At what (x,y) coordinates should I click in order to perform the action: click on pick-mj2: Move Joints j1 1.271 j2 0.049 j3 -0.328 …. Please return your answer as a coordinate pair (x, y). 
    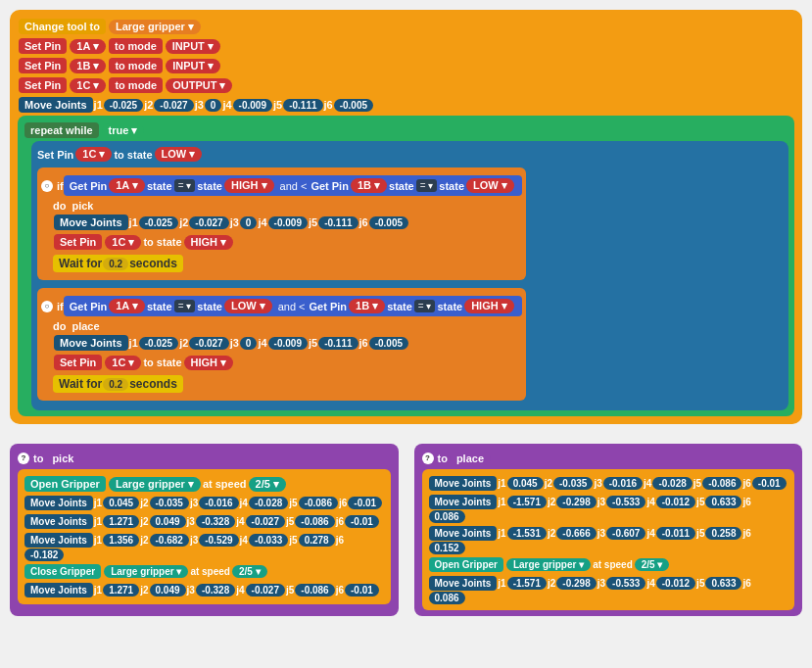
    Looking at the image, I should click on (204, 521).